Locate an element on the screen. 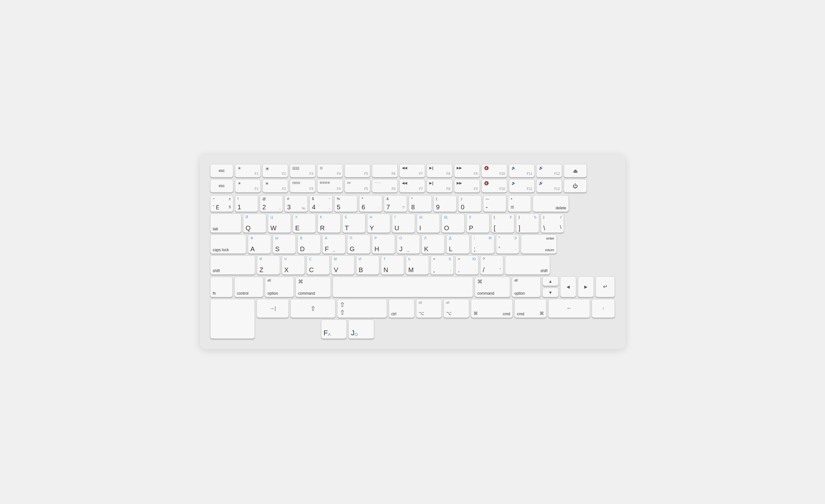 Image resolution: width=825 pixels, height=504 pixels. key-equals: + = is located at coordinates (520, 203).